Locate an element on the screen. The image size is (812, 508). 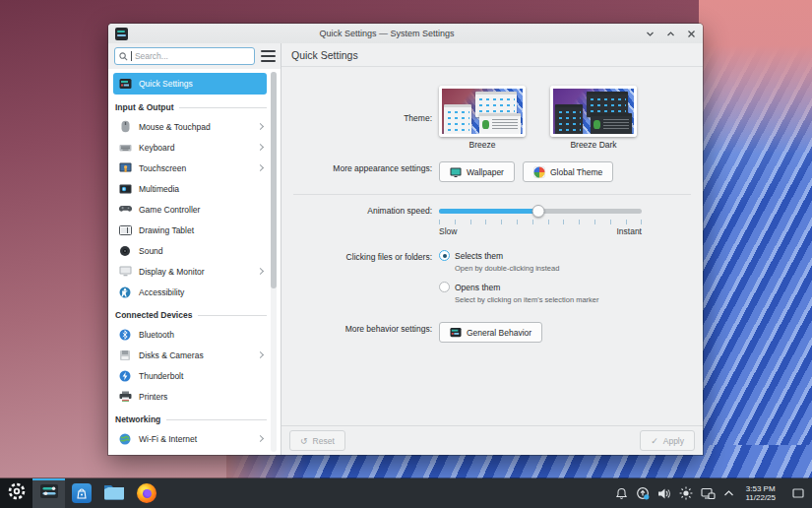
minimize-button is located at coordinates (650, 33).